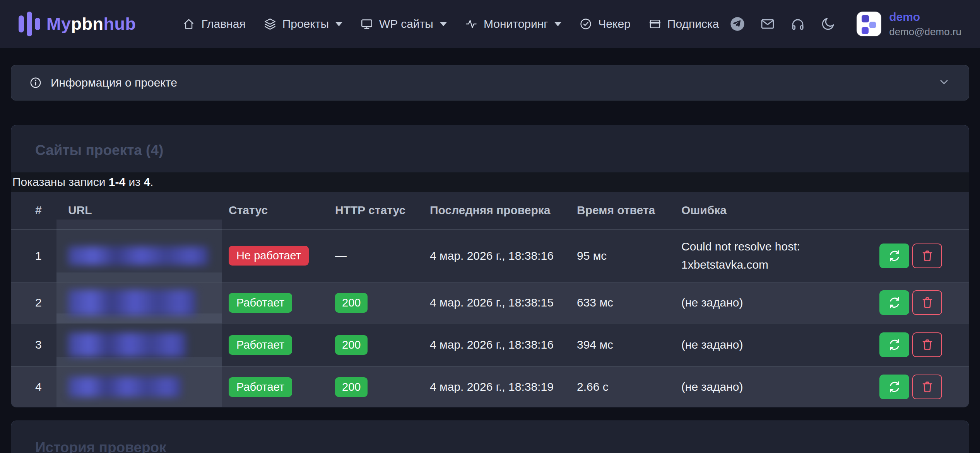 The image size is (980, 453). Describe the element at coordinates (909, 24) in the screenshot. I see `user-menu: demo demo@demo.ru` at that location.